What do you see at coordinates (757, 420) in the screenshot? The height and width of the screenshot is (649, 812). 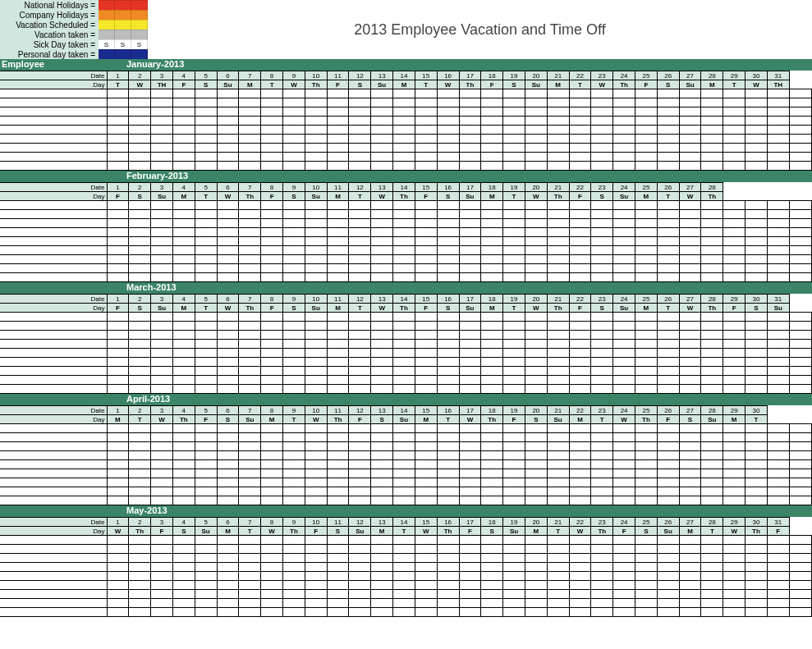 I see `day-cell: T` at bounding box center [757, 420].